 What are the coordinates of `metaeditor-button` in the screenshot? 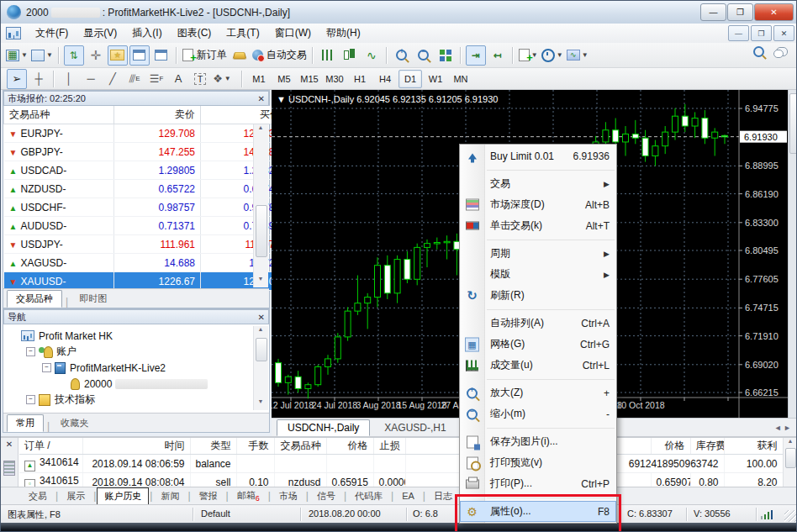 It's located at (240, 55).